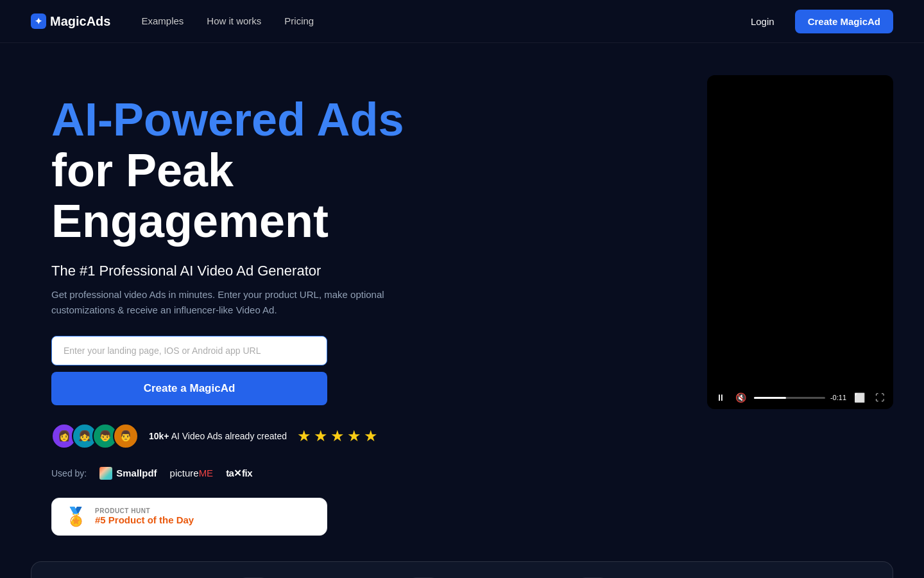 Image resolution: width=924 pixels, height=578 pixels. Describe the element at coordinates (144, 511) in the screenshot. I see `ph-label: PRODUCT HUNT` at that location.